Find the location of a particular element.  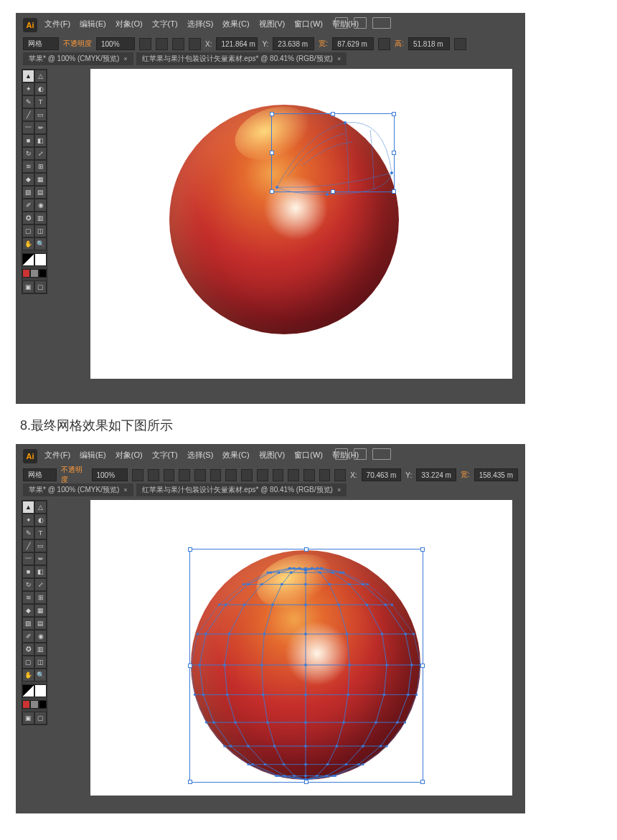

menu-type: 文字(T) is located at coordinates (165, 456).